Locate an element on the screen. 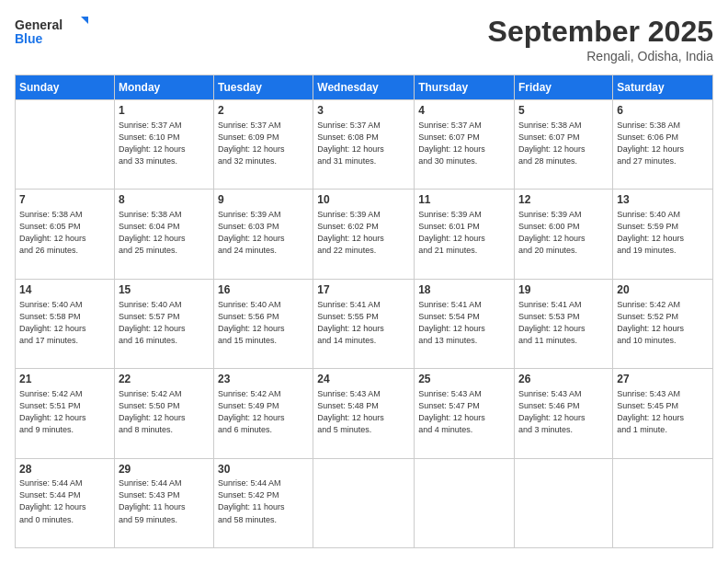 The image size is (728, 563). cell-info: Sunrise: 5:41 AM Sunset: 5:55 PM Dayligh… is located at coordinates (364, 323).